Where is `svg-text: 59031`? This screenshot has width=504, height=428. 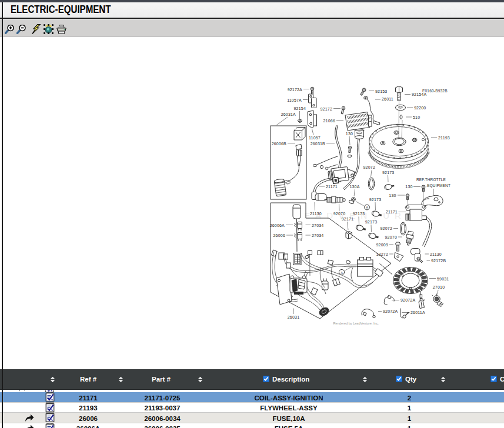 svg-text: 59031 is located at coordinates (443, 279).